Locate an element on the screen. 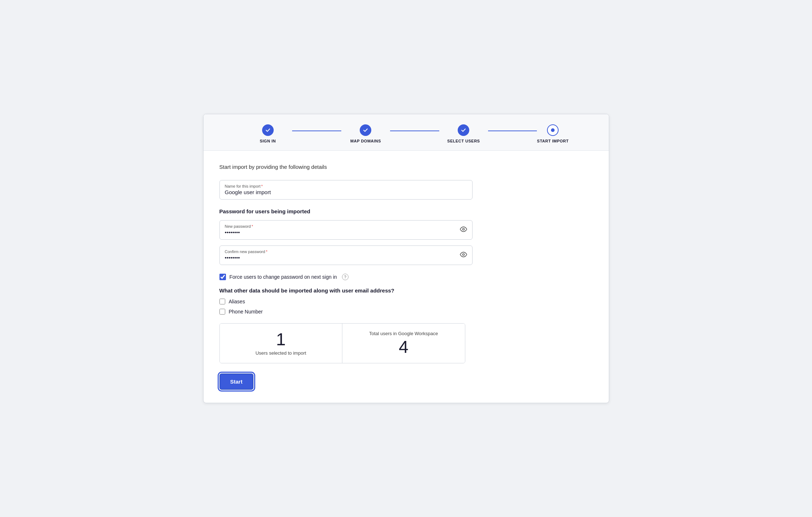 The height and width of the screenshot is (517, 812). import-name-group: Name for this import* is located at coordinates (406, 190).